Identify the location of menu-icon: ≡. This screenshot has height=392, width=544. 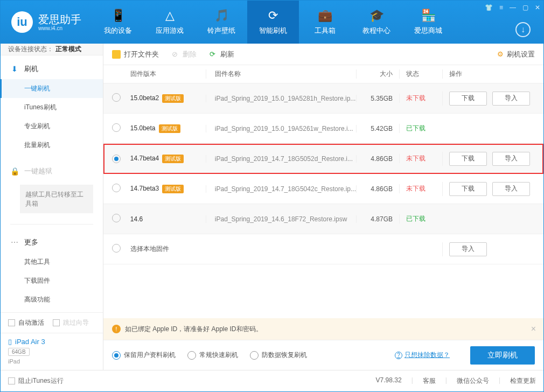
(501, 8).